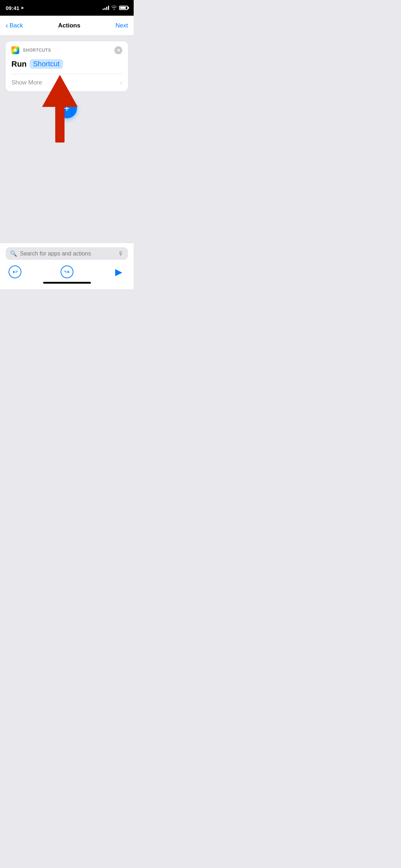  What do you see at coordinates (115, 8) in the screenshot?
I see `status-icons` at bounding box center [115, 8].